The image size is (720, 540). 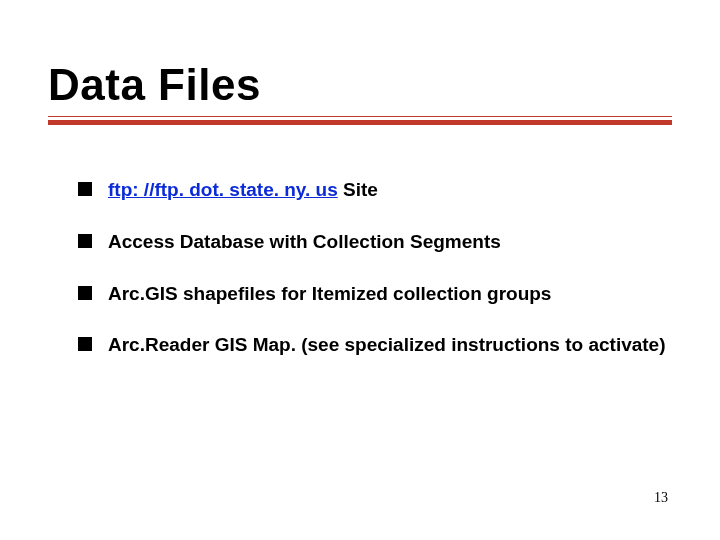 I want to click on bullet-1-text: Access Database with Collection Segments, so click(x=304, y=242).